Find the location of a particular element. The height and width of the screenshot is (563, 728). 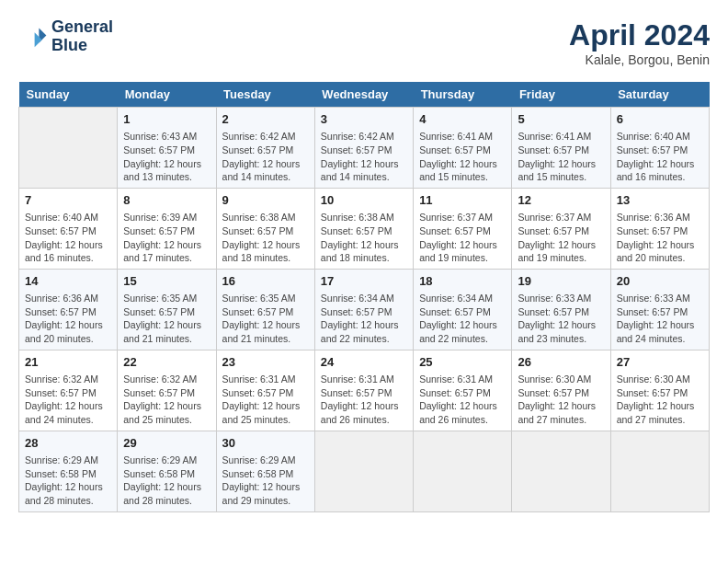

day-number: 20 is located at coordinates (660, 282).